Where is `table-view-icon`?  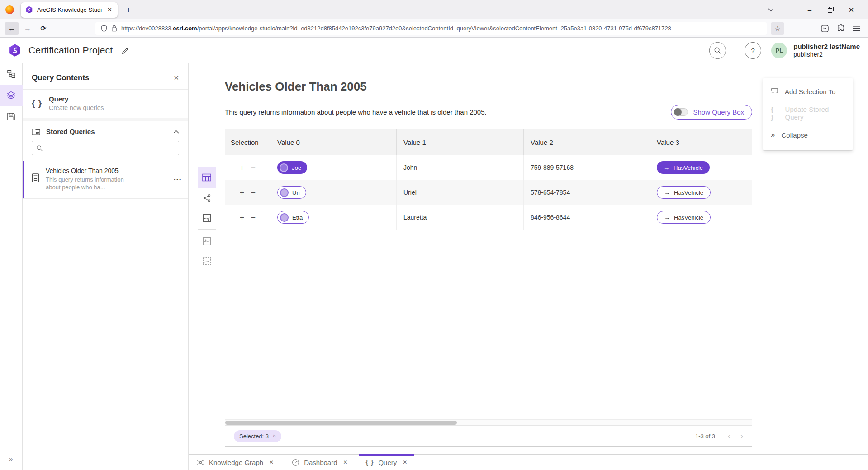
table-view-icon is located at coordinates (207, 177).